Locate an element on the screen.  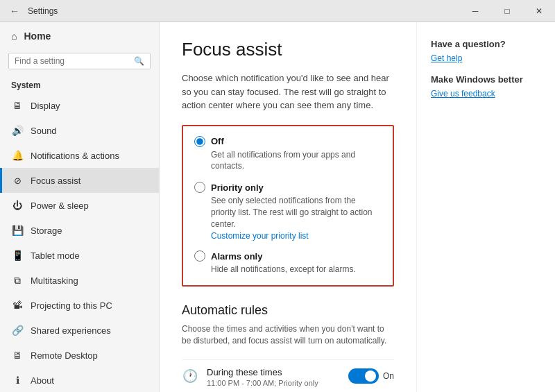
back-button: ← is located at coordinates (15, 11).